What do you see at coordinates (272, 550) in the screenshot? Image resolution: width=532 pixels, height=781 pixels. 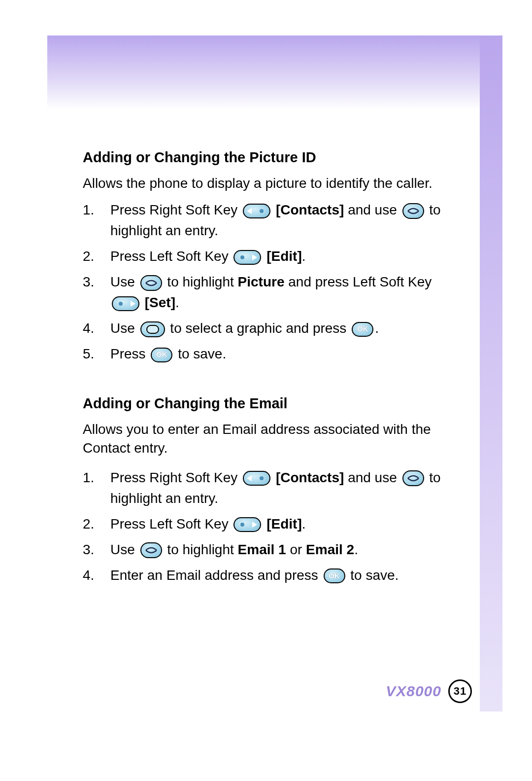 I see `list-item: 3. Use to highlight Email 1 or Email 2.` at bounding box center [272, 550].